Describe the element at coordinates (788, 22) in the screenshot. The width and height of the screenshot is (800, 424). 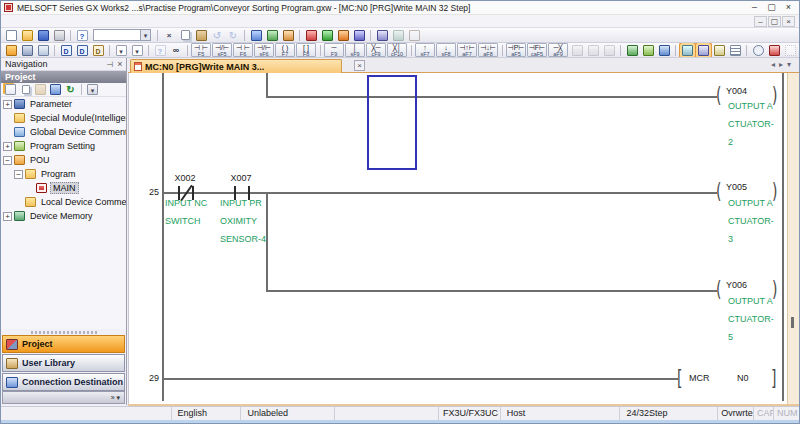
I see `mdi-close-button: ×` at that location.